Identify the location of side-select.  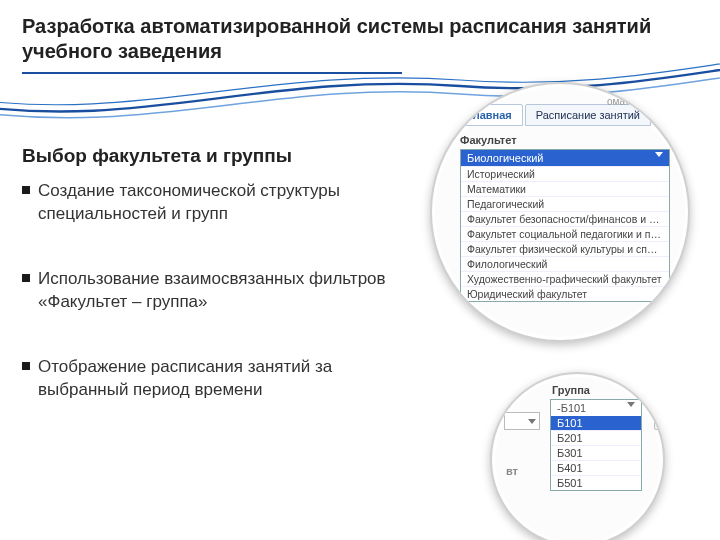
(522, 421).